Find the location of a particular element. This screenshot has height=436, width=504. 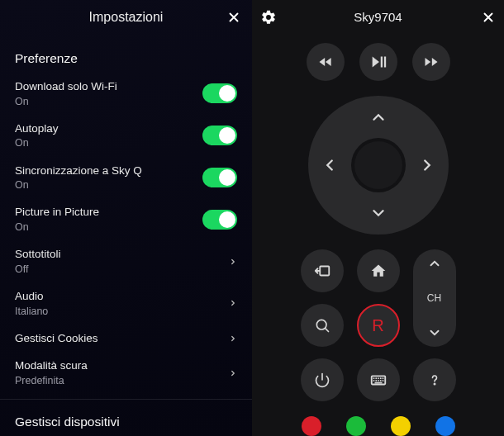

remote-settings-button is located at coordinates (269, 17).